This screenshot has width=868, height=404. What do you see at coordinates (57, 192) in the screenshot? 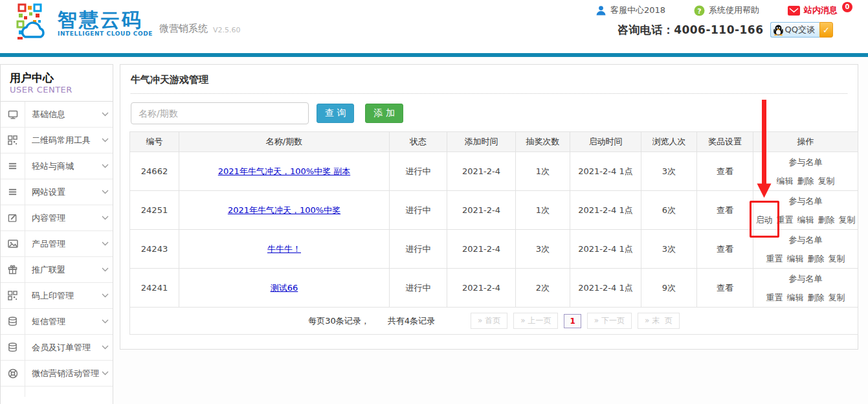
I see `sidebar-item-4: 网站设置` at bounding box center [57, 192].